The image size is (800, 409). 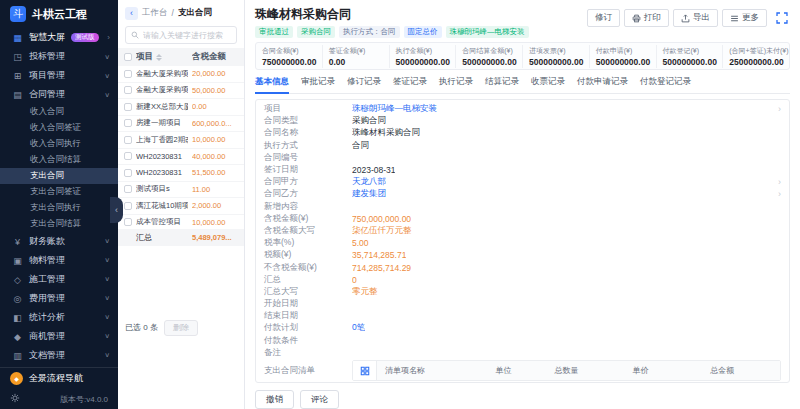 What do you see at coordinates (181, 92) in the screenshot?
I see `table-row: 金融大厦采购项目50,000.00` at bounding box center [181, 92].